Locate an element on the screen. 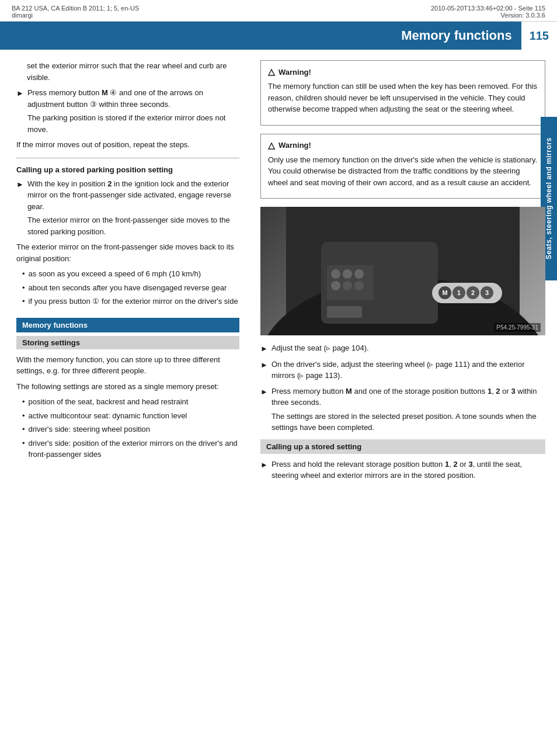 This screenshot has height=756, width=557. front-passenger-text: The exterior mirror on the front-passeng… is located at coordinates (128, 252).